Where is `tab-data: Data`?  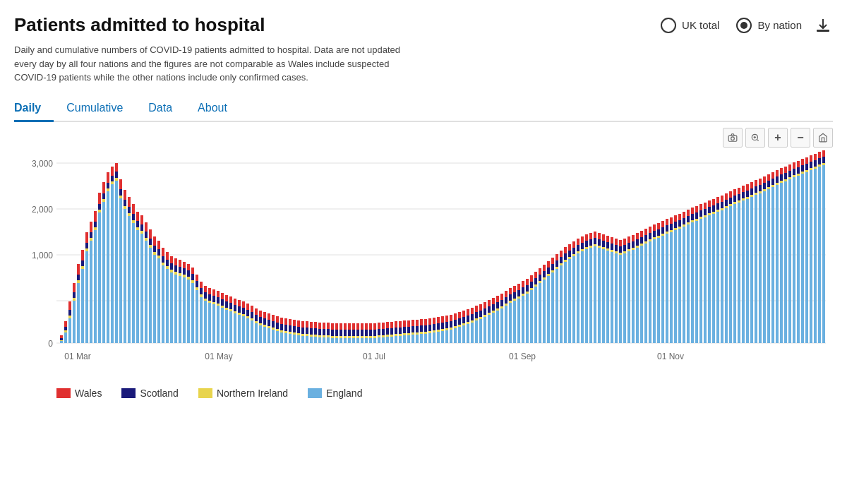 tab-data: Data is located at coordinates (160, 109).